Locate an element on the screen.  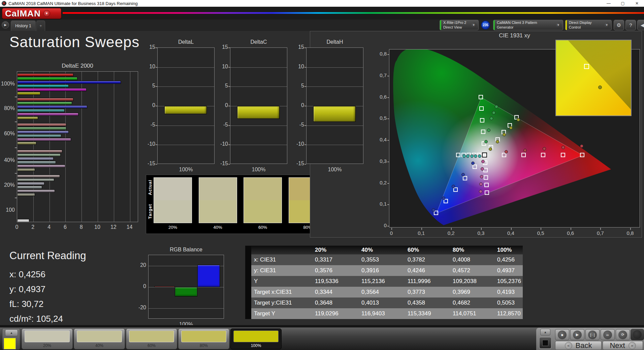
table-cell: 0,4013 is located at coordinates (370, 303).